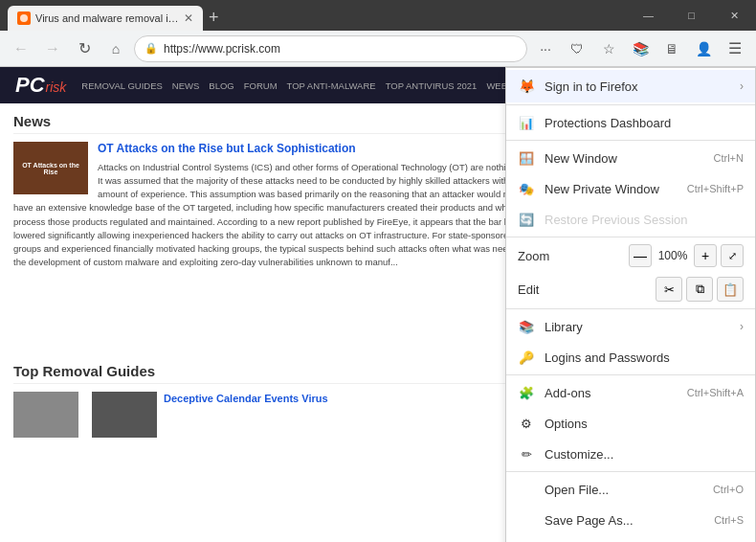  What do you see at coordinates (624, 521) in the screenshot?
I see `save-page-label: Save Page As...` at bounding box center [624, 521].